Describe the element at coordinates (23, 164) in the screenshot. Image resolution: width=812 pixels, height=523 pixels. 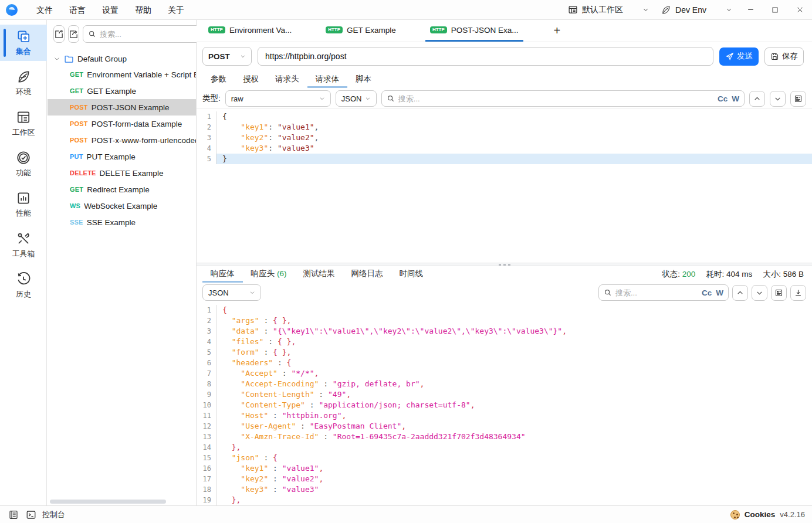
I see `nav-item-功能: 功能` at that location.